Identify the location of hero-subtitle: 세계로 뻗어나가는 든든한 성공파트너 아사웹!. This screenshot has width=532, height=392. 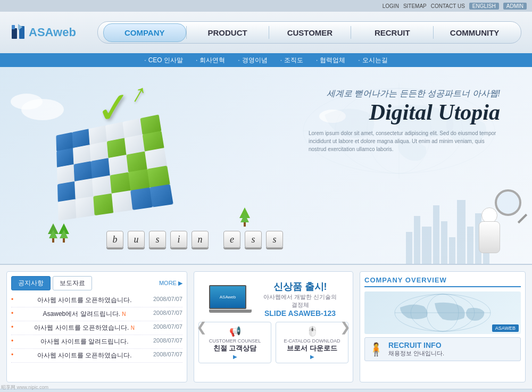
(404, 94).